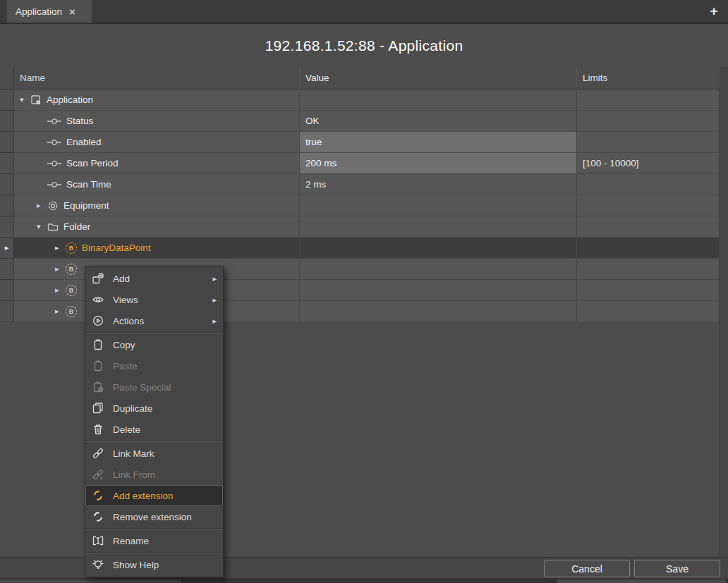  I want to click on context-menu: Add ▸ Views ▸ Actions ▸ Copy, so click(154, 422).